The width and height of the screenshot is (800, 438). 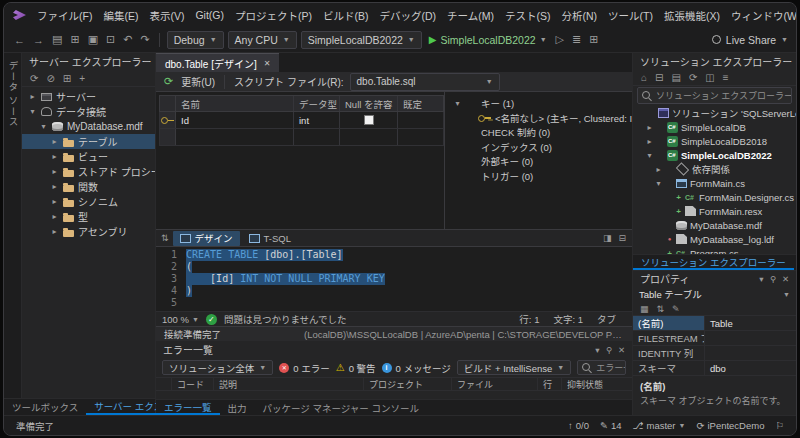 What do you see at coordinates (317, 104) in the screenshot?
I see `grid-column-header: データ型` at bounding box center [317, 104].